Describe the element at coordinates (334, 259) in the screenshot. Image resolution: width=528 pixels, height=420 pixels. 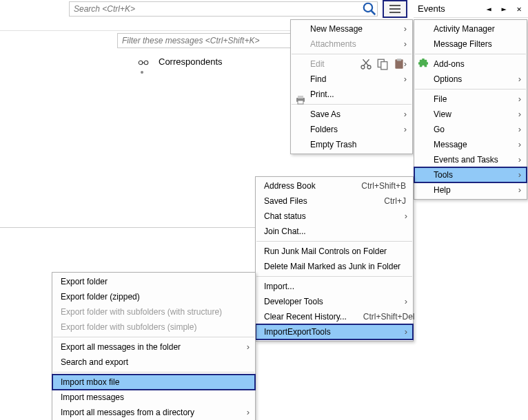
I see `tools-submenu: Address BookCtrl+Shift+B Saved FilesCtrl…` at that location.